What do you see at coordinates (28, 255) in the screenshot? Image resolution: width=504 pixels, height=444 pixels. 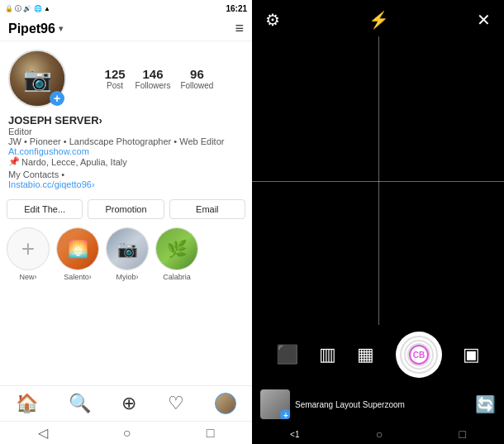 I see `highlight-add-new: + New›` at bounding box center [28, 255].